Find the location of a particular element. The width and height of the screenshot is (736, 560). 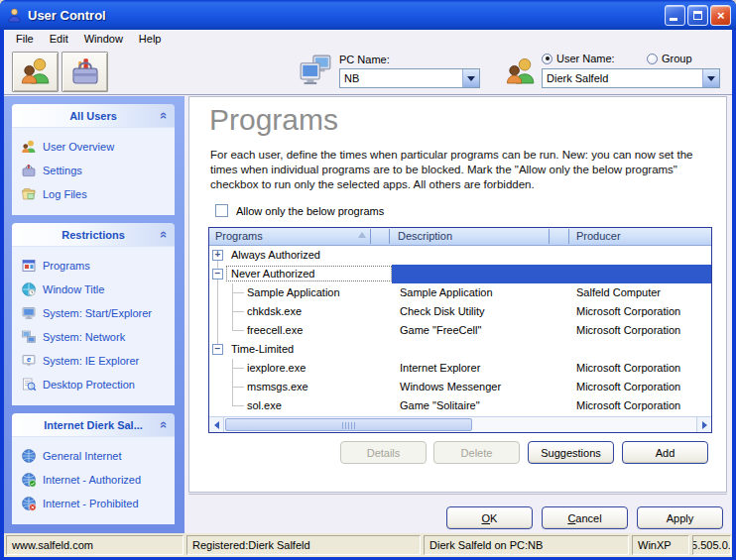

table-program-row: chkdsk.exeCheck Disk UtilityMicrosoft Co… is located at coordinates (460, 311).